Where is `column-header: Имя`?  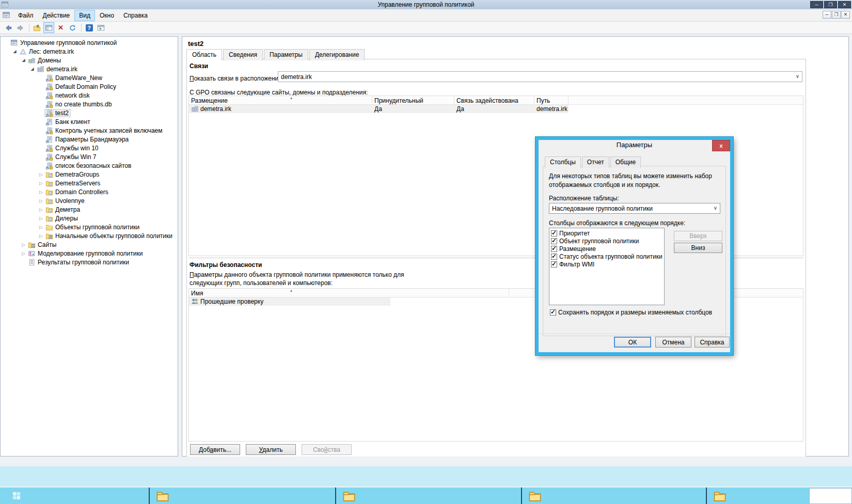
column-header: Имя is located at coordinates (349, 293).